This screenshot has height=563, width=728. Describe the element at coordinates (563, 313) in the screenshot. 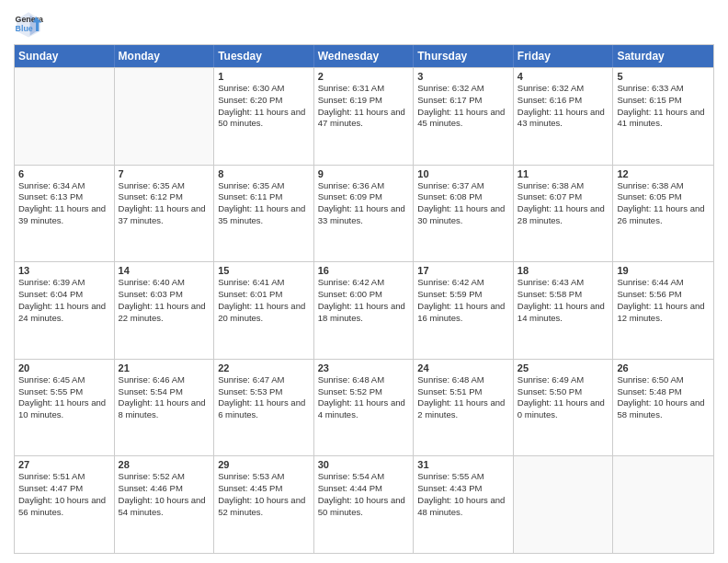

I see `daylight-text: Daylight: 11 hours and 14 minutes.` at that location.